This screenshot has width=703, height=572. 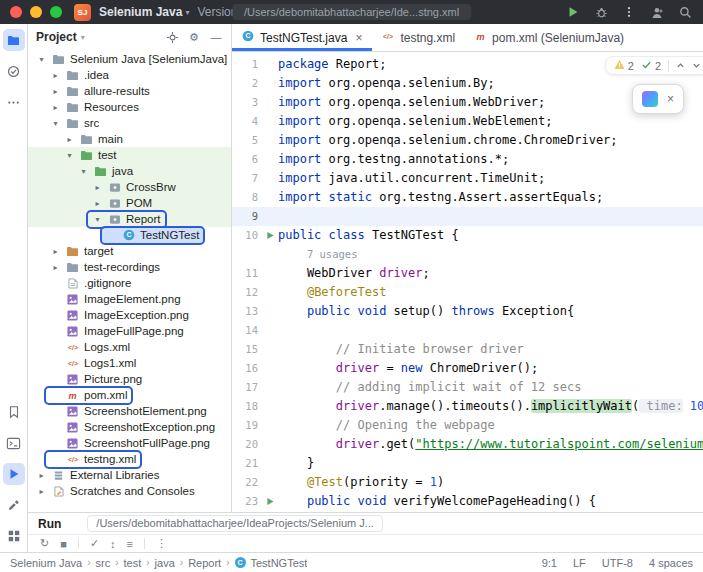 I want to click on line-number: 7, so click(x=247, y=178).